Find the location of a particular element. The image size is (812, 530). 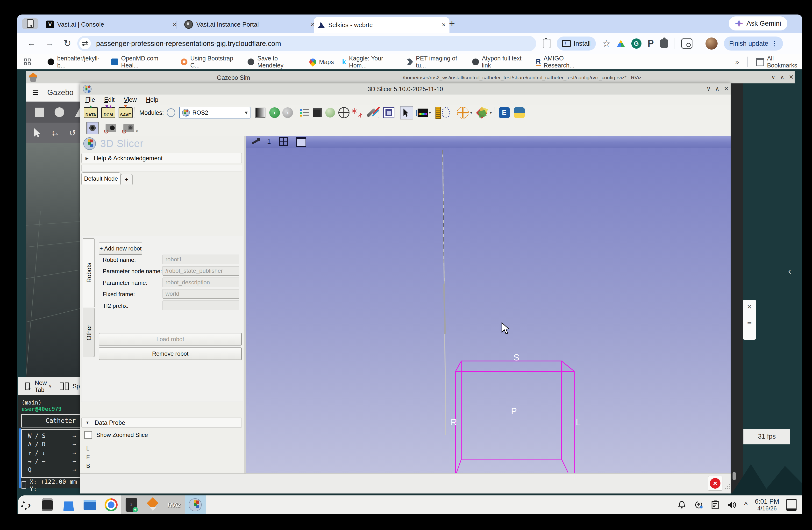

panel-splitter is located at coordinates (245, 305).